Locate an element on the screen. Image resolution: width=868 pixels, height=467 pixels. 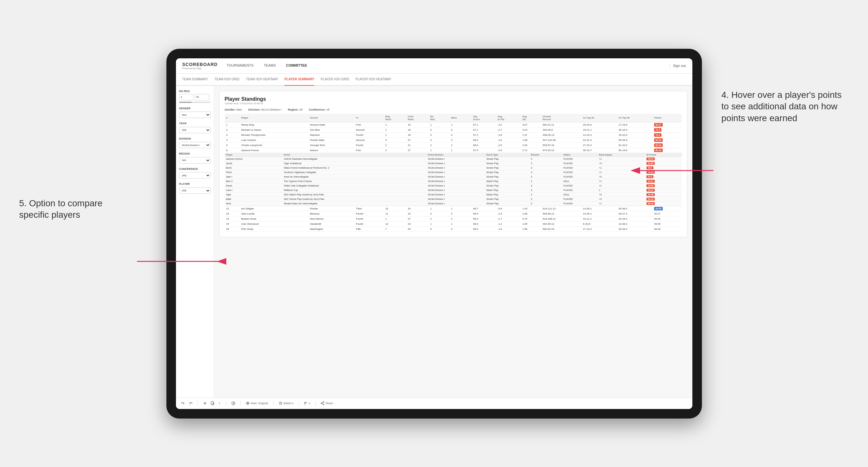
points-badge-6: 68.18 is located at coordinates (658, 150).